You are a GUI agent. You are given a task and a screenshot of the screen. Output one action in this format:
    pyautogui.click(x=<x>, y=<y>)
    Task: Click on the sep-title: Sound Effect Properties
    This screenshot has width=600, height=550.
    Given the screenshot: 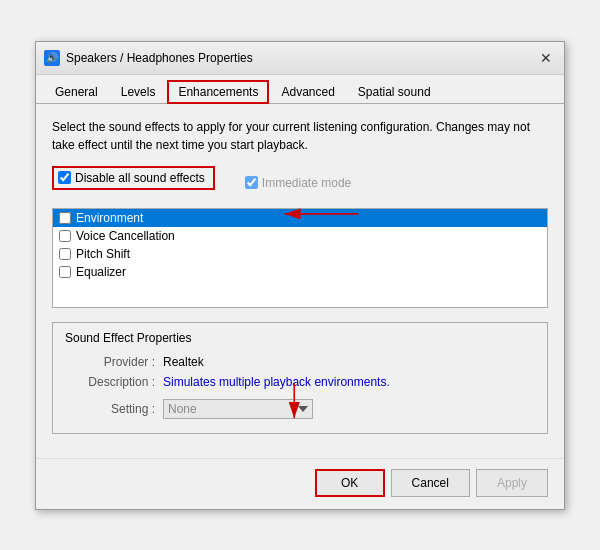 What is the action you would take?
    pyautogui.click(x=300, y=338)
    